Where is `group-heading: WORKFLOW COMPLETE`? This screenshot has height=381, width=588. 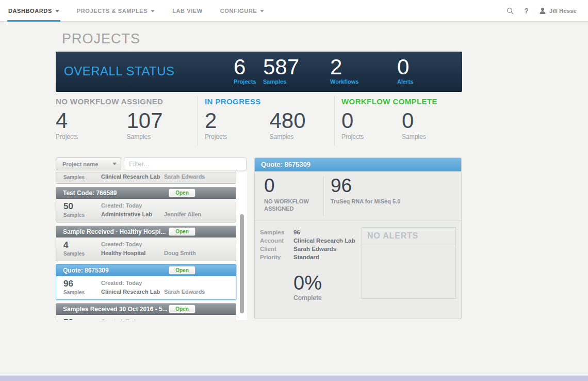 group-heading: WORKFLOW COMPLETE is located at coordinates (402, 101).